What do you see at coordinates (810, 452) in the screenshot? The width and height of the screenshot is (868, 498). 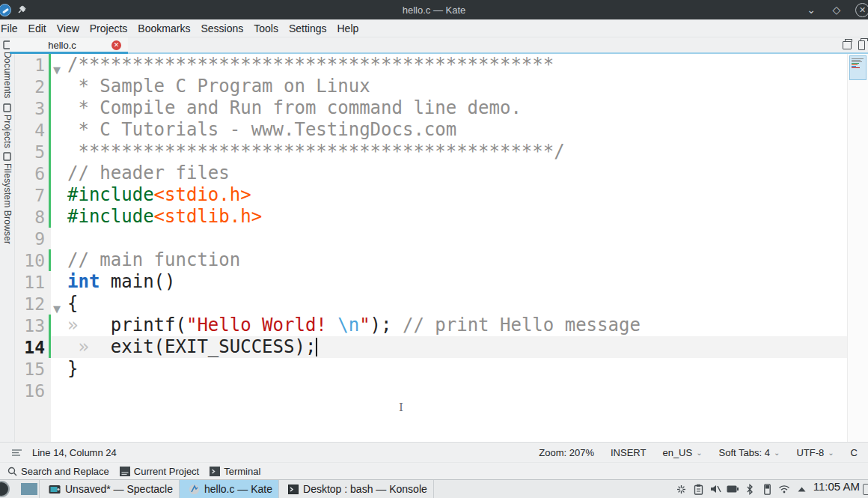 I see `statusbar-item-label: UTF-8` at bounding box center [810, 452].